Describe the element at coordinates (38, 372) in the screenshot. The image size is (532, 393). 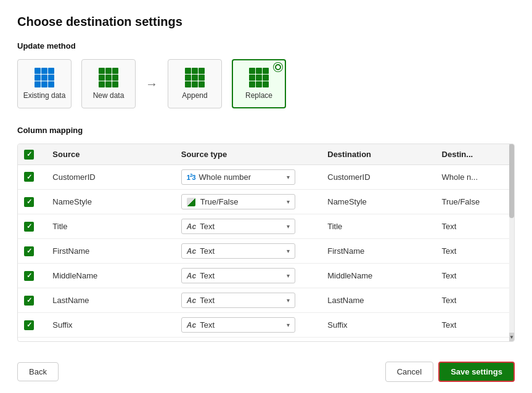
I see `back-button: Back` at that location.